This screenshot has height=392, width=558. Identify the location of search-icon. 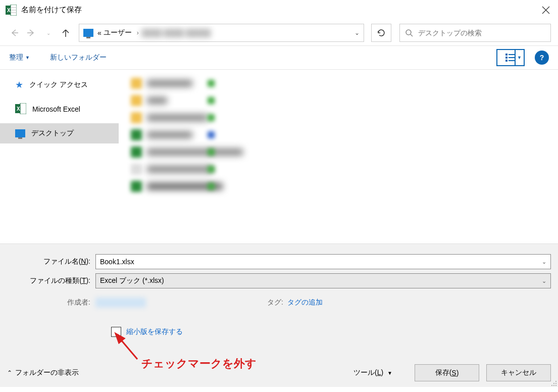
(409, 33).